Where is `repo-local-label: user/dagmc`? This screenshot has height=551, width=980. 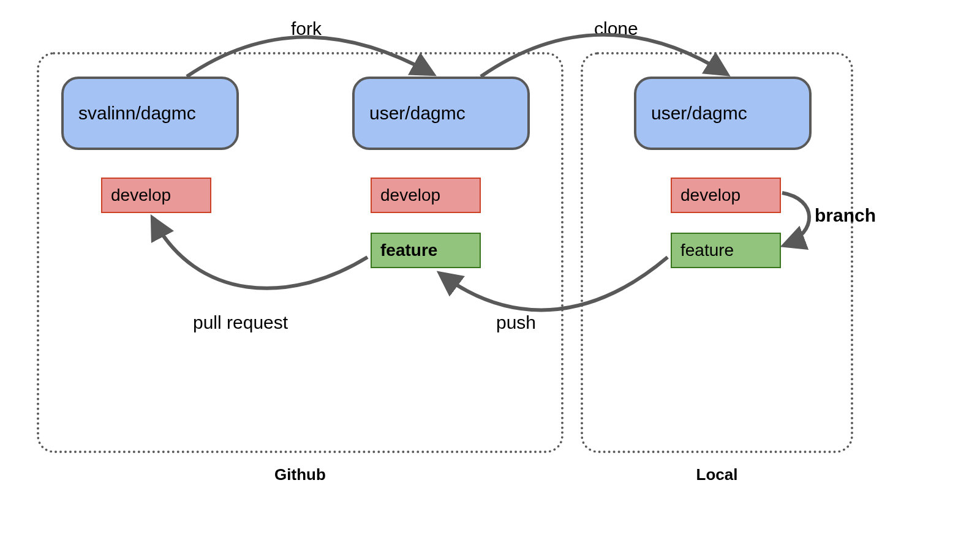
repo-local-label: user/dagmc is located at coordinates (699, 113).